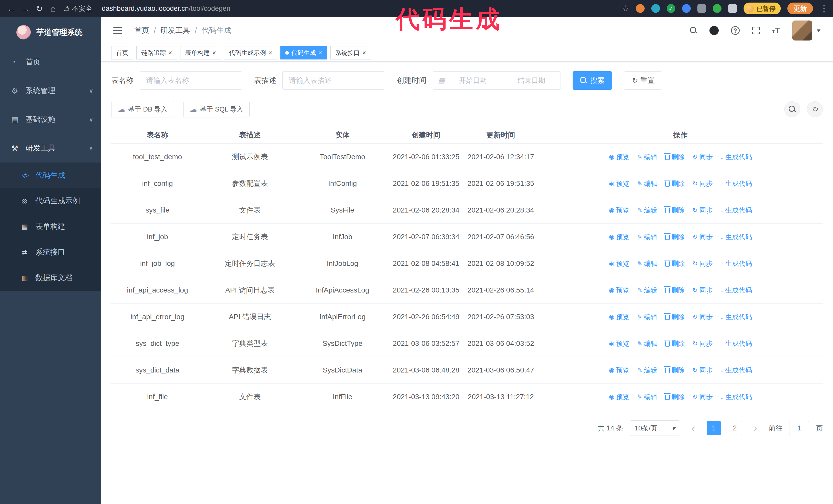 The image size is (833, 504). What do you see at coordinates (693, 428) in the screenshot?
I see `prev-page-button` at bounding box center [693, 428].